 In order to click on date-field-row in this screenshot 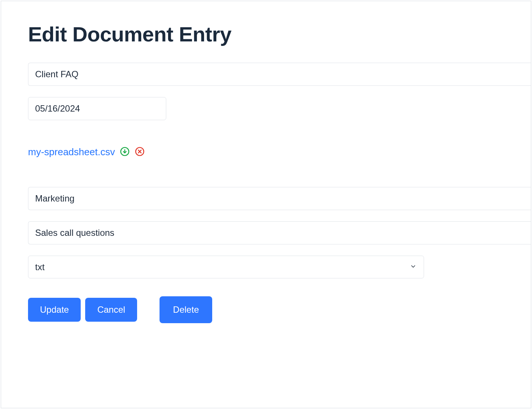, I will do `click(279, 109)`.